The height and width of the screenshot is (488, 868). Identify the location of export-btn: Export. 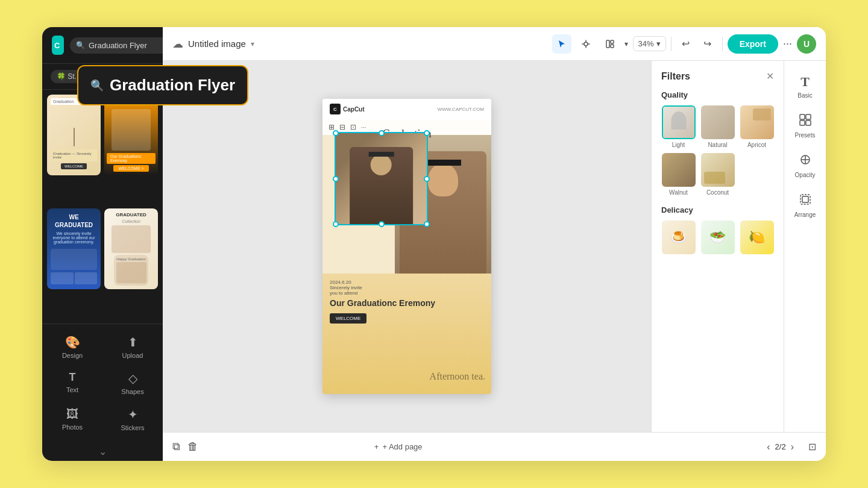
(753, 44).